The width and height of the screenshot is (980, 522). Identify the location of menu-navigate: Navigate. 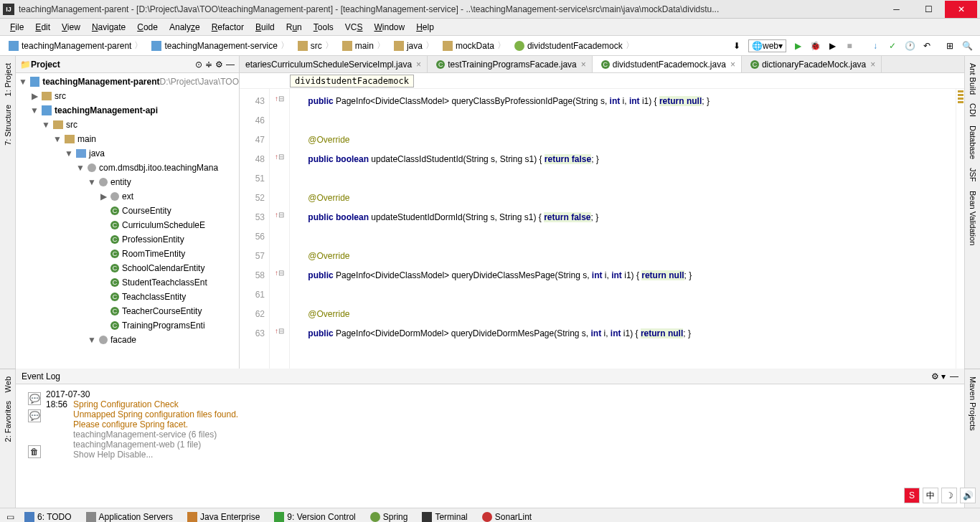
(109, 27).